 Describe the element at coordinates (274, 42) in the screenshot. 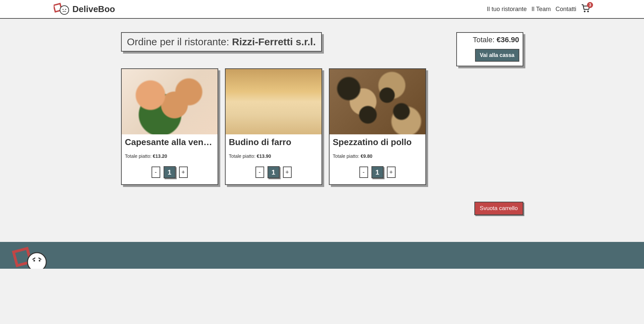

I see `order-restaurant-name: Rizzi-Ferretti s.r.l.` at that location.